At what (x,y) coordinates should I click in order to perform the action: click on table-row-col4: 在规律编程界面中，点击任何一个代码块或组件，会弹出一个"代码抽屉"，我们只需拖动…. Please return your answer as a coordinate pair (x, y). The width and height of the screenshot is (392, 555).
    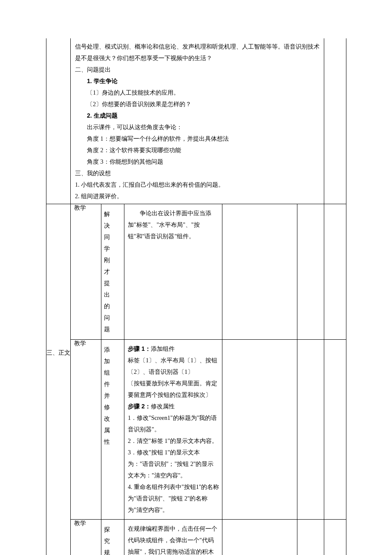
    Looking at the image, I should click on (173, 538).